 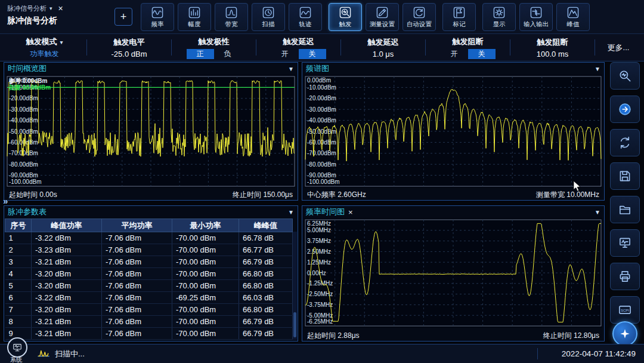 What do you see at coordinates (149, 286) in the screenshot?
I see `table-row: 5-3.20 dBm-7.06 dBm-70.00 dBm66.80 dB` at bounding box center [149, 286].